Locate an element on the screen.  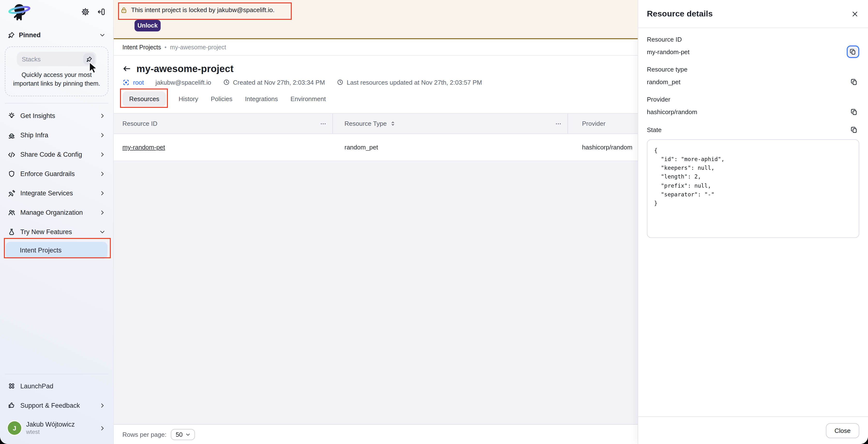
plug-icon is located at coordinates (11, 193).